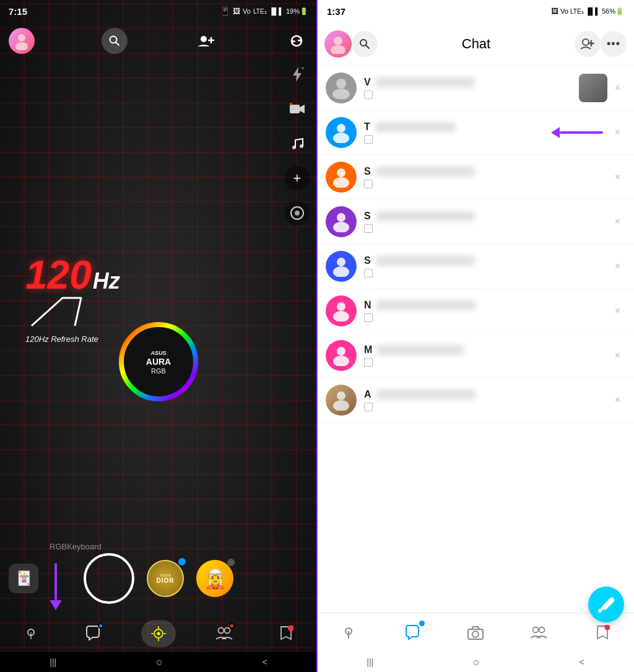 The image size is (634, 672). Describe the element at coordinates (588, 44) in the screenshot. I see `add-friend-button-right` at that location.